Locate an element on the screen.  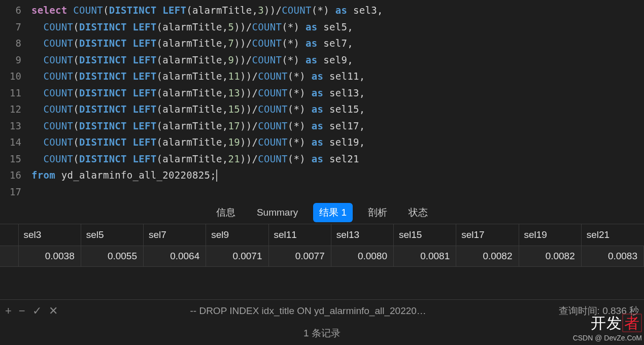
row-selector is located at coordinates (9, 257).